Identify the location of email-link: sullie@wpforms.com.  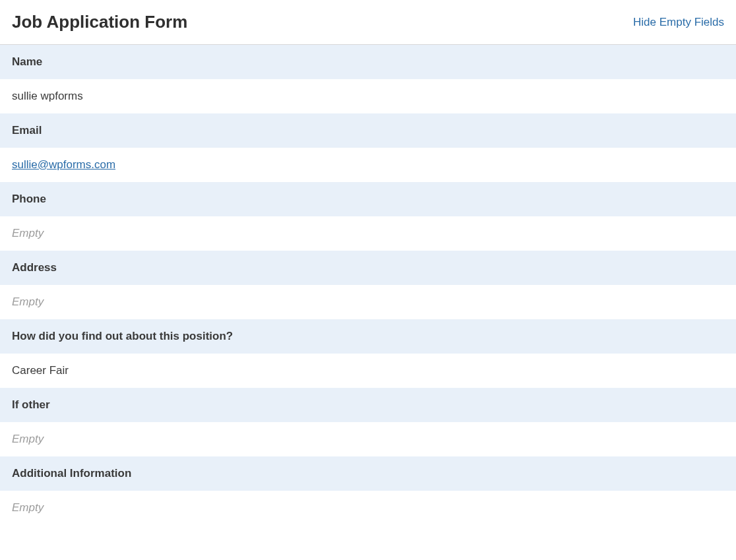
(63, 165).